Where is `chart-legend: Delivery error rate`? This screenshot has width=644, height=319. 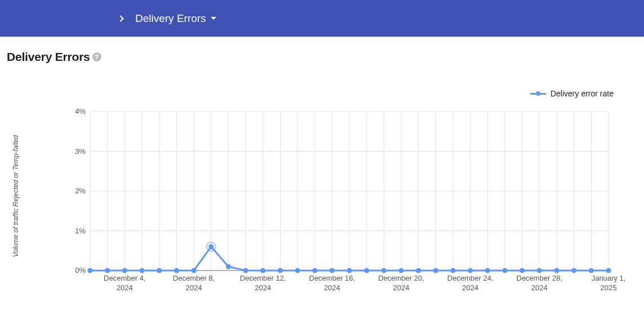
chart-legend: Delivery error rate is located at coordinates (572, 94).